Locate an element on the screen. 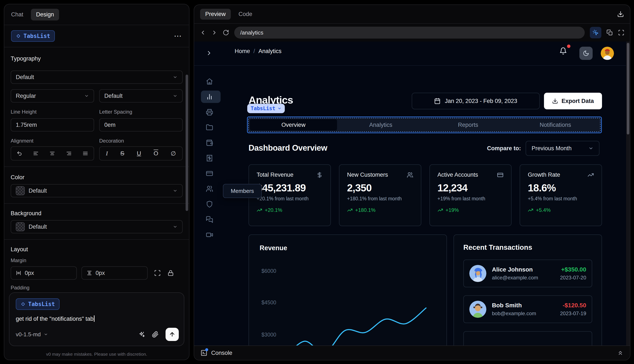 The image size is (634, 364). text-caret is located at coordinates (94, 318).